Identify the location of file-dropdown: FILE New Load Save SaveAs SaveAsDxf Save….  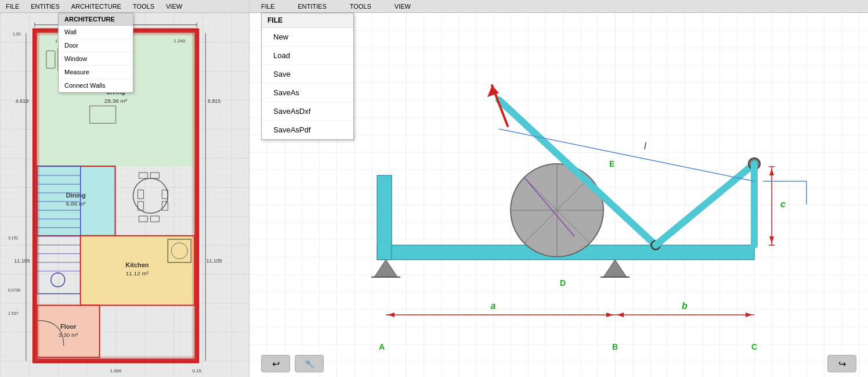
(308, 77).